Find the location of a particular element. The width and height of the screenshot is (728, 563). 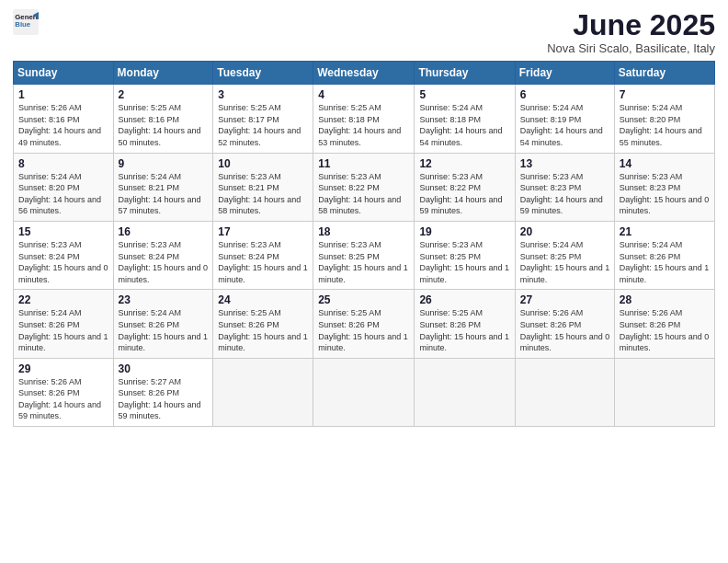

calendar-cell: 13Sunrise: 5:23 AMSunset: 8:23 PMDayligh… is located at coordinates (564, 187).